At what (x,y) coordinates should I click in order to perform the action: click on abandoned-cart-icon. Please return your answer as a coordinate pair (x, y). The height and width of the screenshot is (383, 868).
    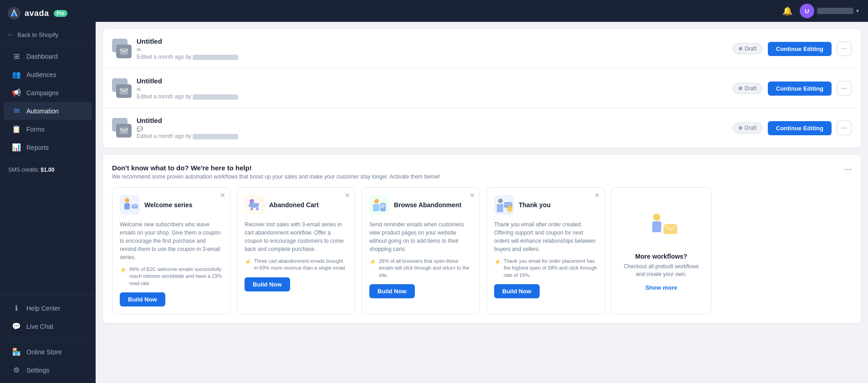
    Looking at the image, I should click on (255, 205).